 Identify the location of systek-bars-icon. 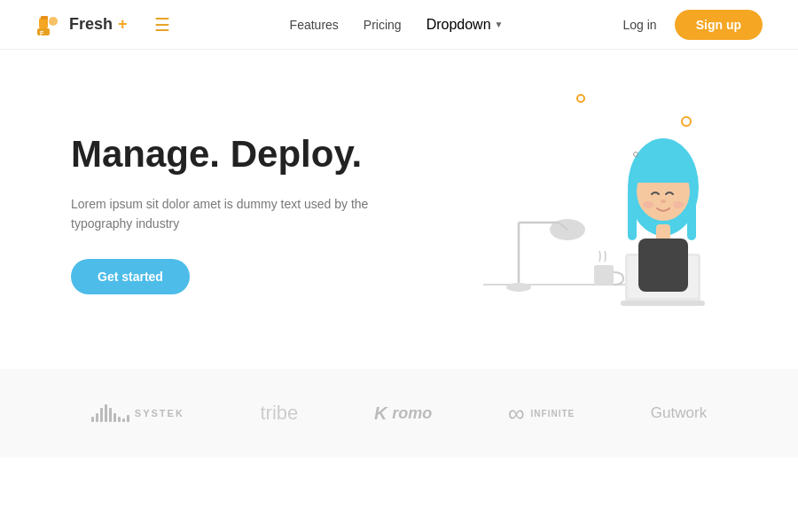
(110, 413).